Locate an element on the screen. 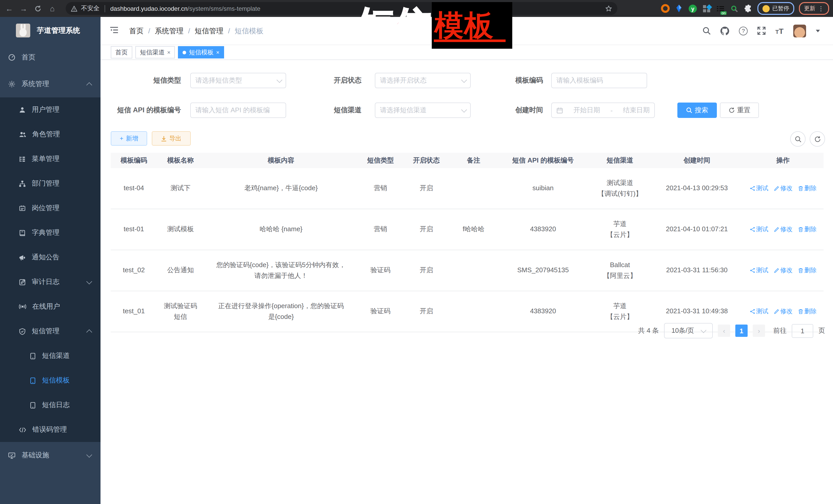 The width and height of the screenshot is (833, 504). security-label: 不安全 is located at coordinates (90, 8).